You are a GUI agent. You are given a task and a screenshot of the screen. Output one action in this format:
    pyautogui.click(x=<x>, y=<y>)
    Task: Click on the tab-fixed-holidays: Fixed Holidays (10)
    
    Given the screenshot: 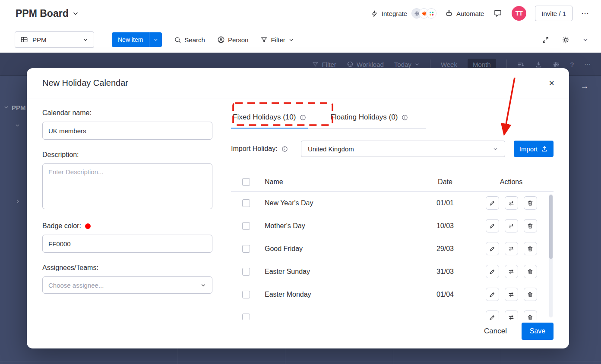 What is the action you would take?
    pyautogui.click(x=269, y=121)
    